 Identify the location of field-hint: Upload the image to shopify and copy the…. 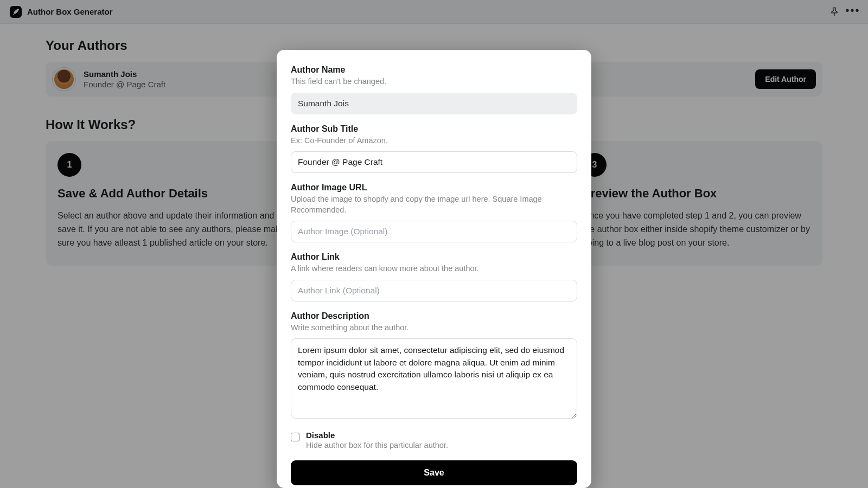
(434, 205).